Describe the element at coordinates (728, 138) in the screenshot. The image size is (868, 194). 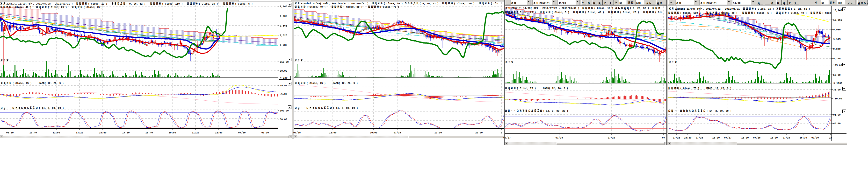
I see `svg-text: 07/27` at that location.